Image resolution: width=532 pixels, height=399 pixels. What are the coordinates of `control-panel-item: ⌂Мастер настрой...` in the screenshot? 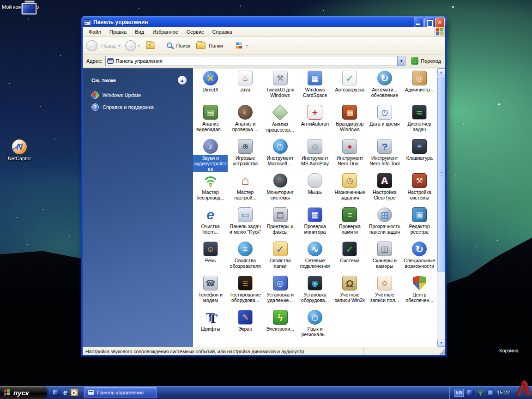 It's located at (245, 190).